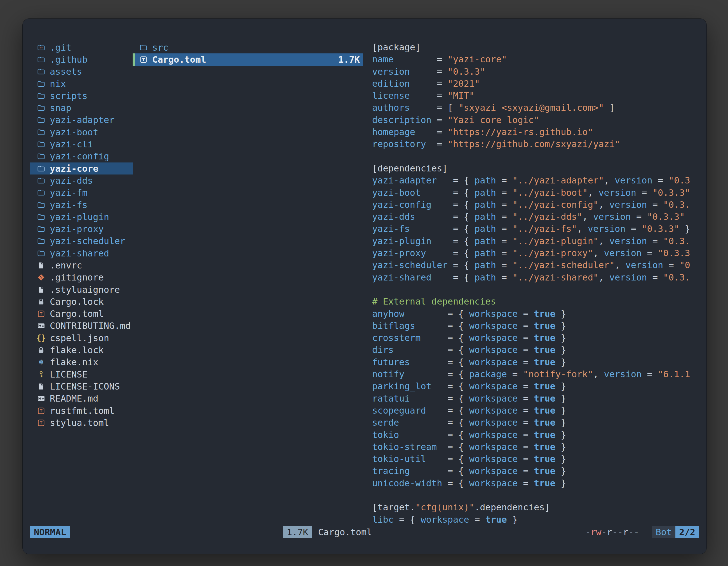 The width and height of the screenshot is (728, 566). Describe the element at coordinates (539, 483) in the screenshot. I see `preview-line: unicode-width = { workspace = true }` at that location.